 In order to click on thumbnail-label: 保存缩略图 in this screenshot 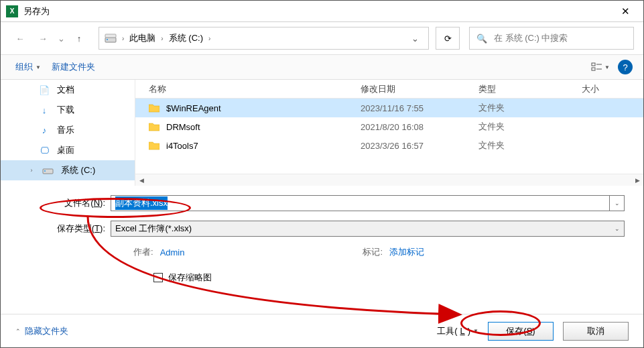, I will do `click(190, 278)`.